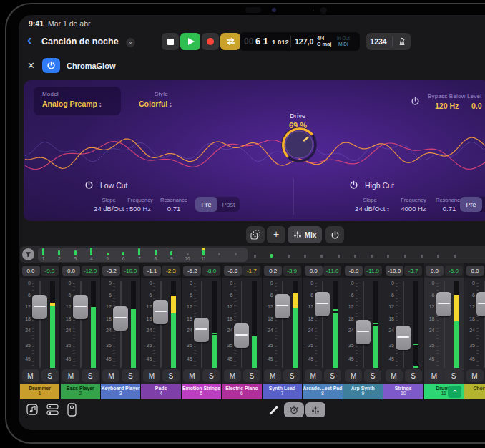  I want to click on peak-value-chip: -3,7, so click(413, 271).